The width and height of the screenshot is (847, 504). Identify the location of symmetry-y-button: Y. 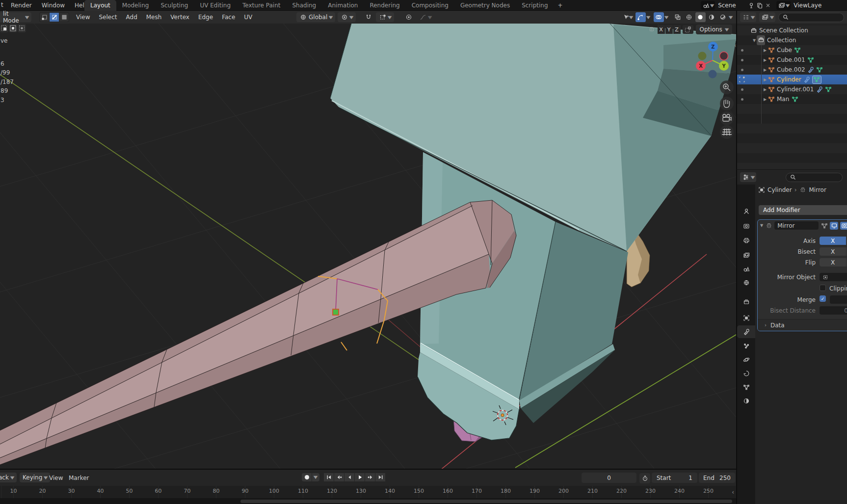
(669, 29).